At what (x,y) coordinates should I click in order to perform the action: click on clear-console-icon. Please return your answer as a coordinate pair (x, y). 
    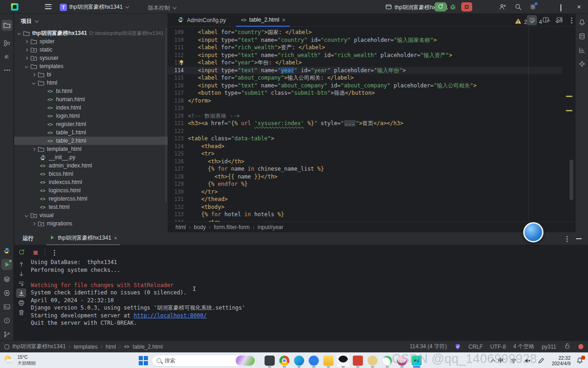
    Looking at the image, I should click on (21, 312).